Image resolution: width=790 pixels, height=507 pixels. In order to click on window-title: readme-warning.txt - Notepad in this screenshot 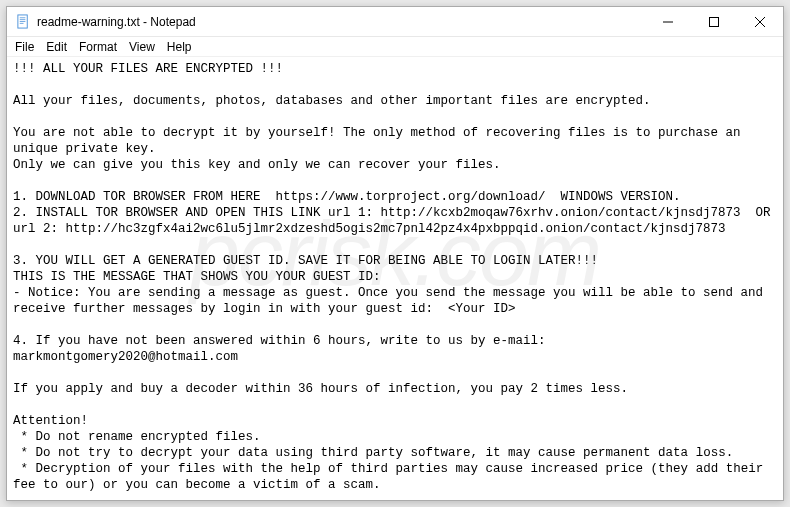, I will do `click(116, 22)`.